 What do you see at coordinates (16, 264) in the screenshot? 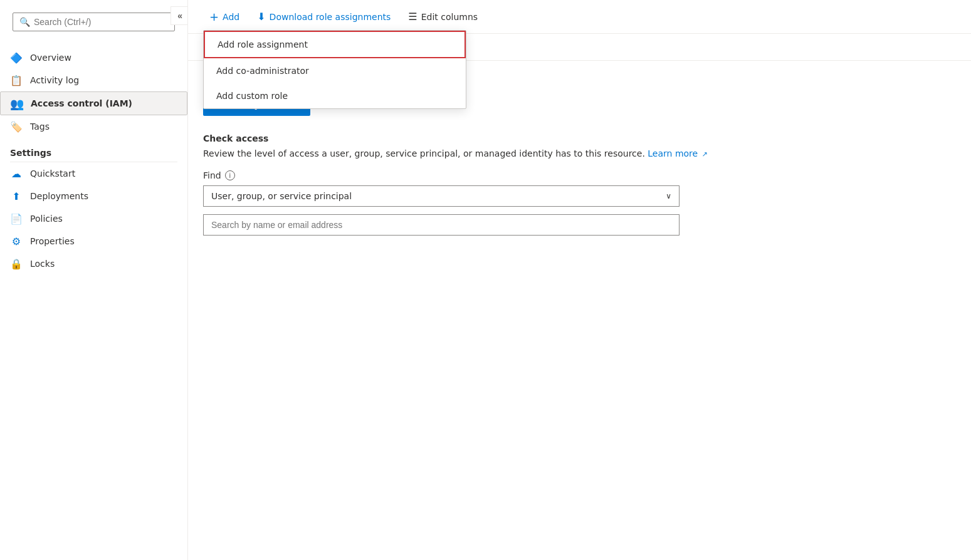
I see `locks-icon: 🔒` at bounding box center [16, 264].